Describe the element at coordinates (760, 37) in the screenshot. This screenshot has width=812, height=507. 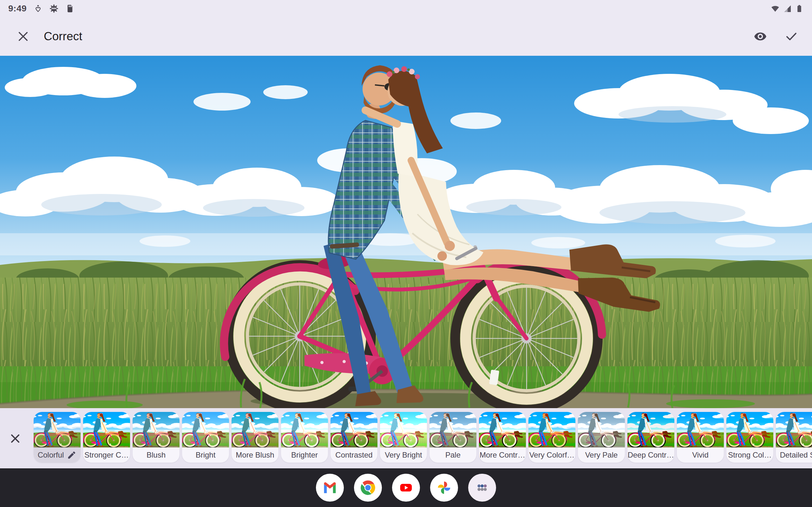
I see `eye-icon` at that location.